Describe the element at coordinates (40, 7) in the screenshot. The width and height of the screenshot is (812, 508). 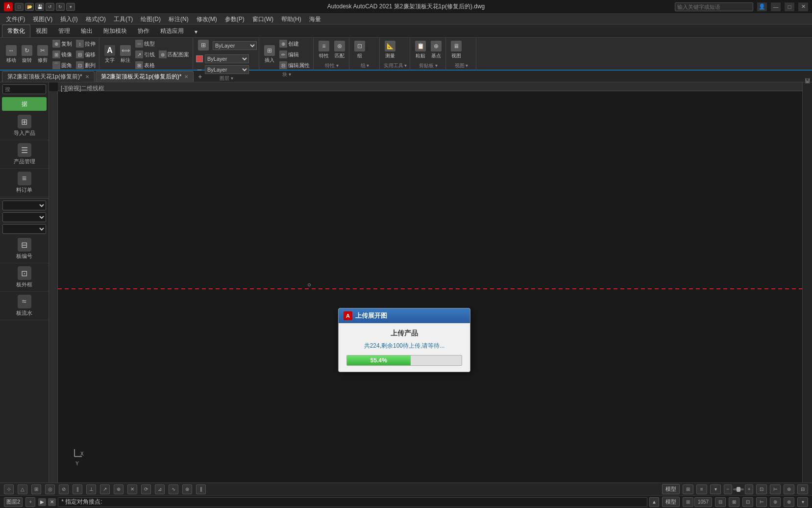
I see `save-btn: 💾` at that location.